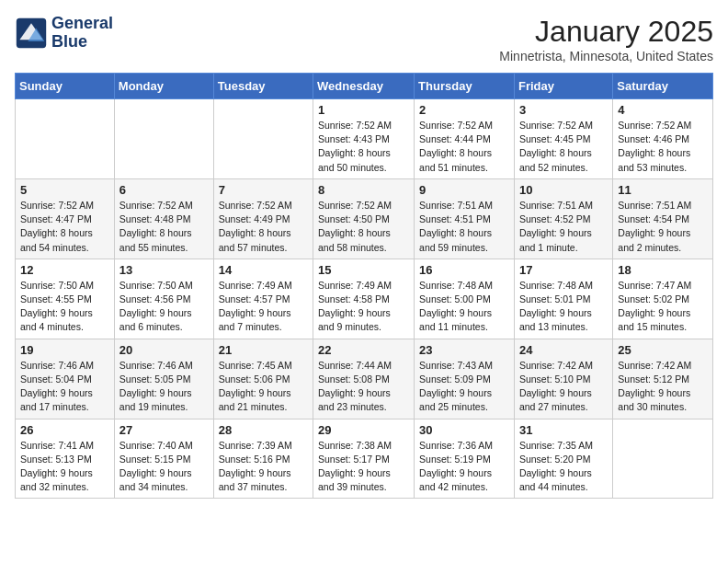  What do you see at coordinates (83, 23) in the screenshot?
I see `logo-line1: General` at bounding box center [83, 23].